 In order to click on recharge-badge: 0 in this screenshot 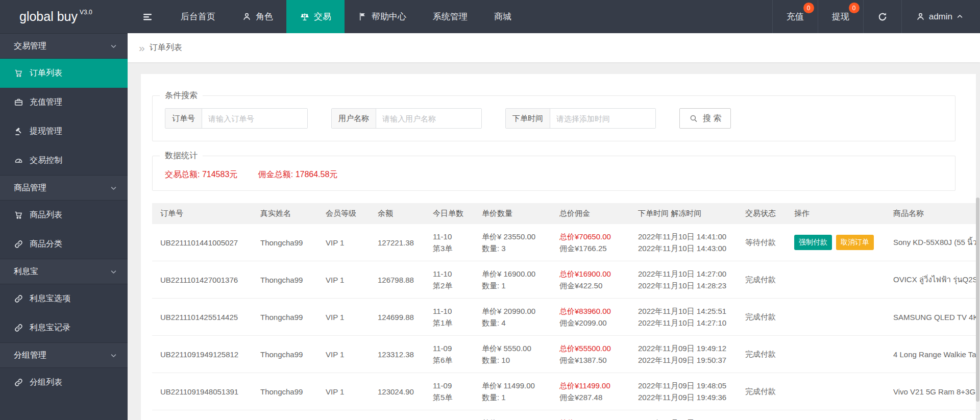, I will do `click(808, 8)`.